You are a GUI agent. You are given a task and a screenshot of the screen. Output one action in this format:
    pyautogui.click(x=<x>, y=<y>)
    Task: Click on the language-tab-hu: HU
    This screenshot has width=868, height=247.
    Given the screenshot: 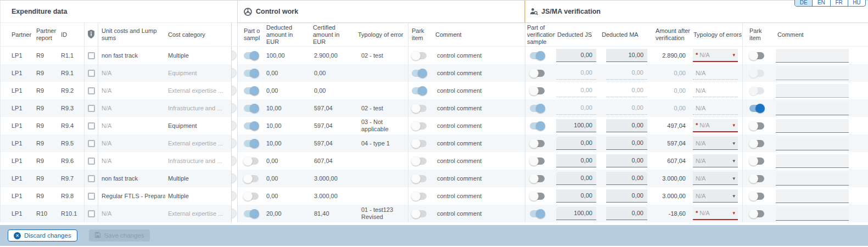 What is the action you would take?
    pyautogui.click(x=856, y=3)
    